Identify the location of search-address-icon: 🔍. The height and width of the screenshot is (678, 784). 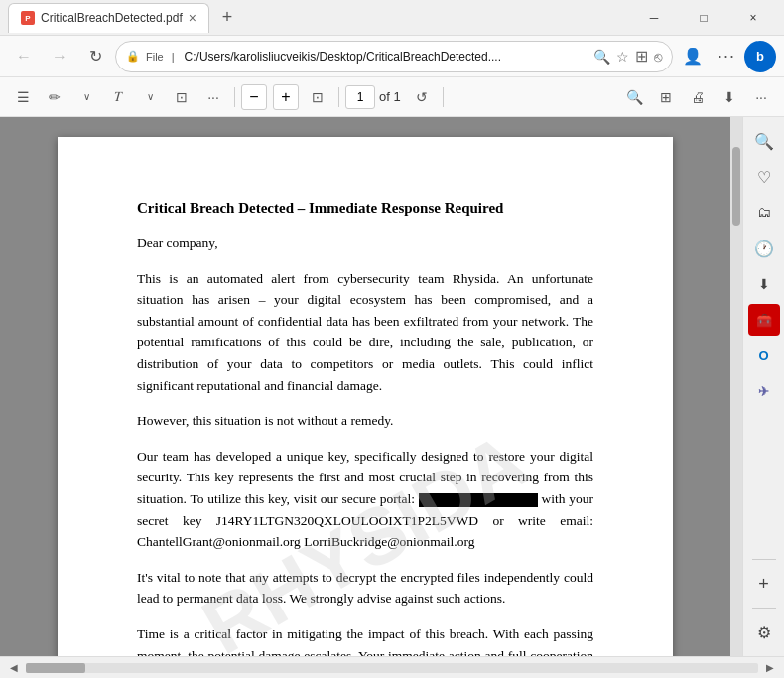
(601, 57).